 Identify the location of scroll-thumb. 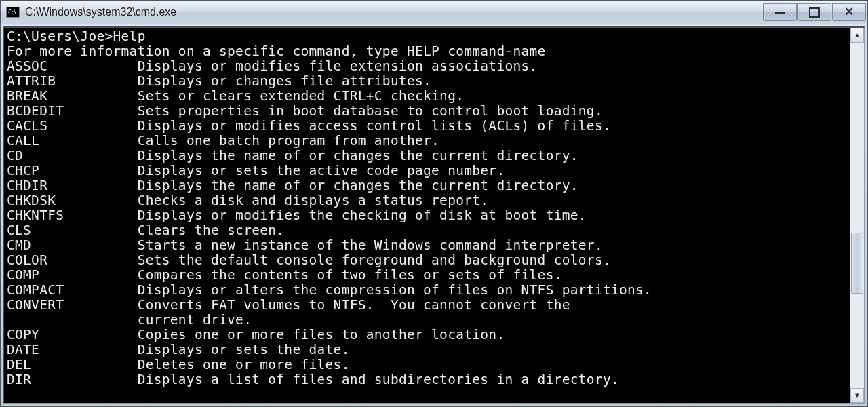
(857, 263).